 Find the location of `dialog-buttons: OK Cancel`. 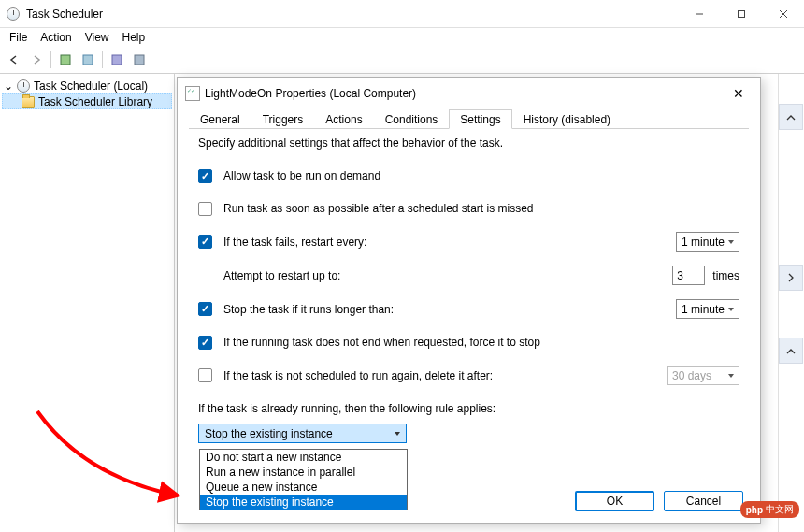

dialog-buttons: OK Cancel is located at coordinates (659, 501).